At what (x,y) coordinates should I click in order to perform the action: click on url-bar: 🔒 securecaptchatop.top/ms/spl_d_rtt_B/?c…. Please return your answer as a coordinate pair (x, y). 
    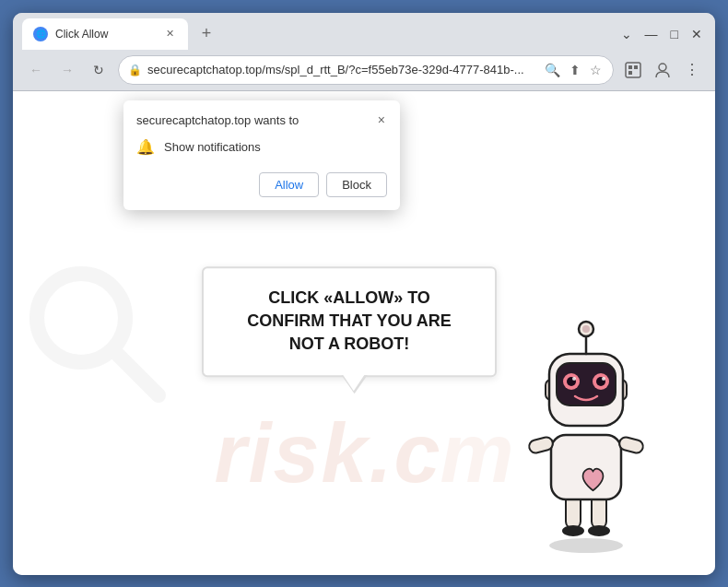
    Looking at the image, I should click on (366, 70).